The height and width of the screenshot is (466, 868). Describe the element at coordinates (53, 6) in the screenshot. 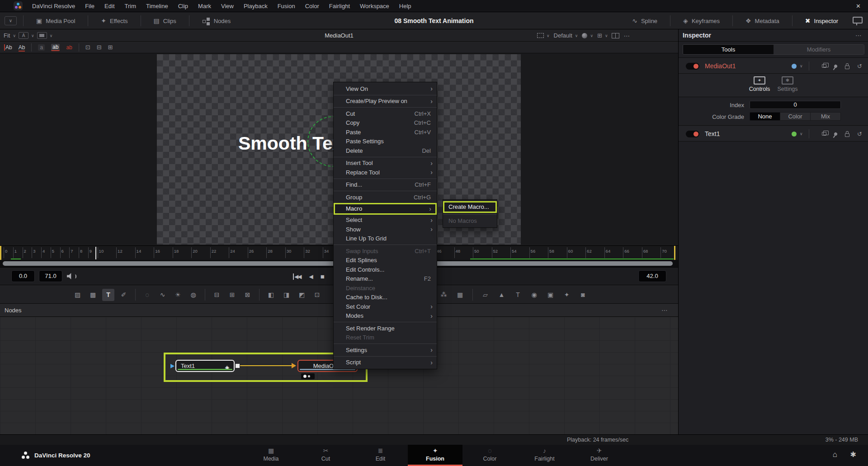

I see `menubar-item-davinci-resolve: DaVinci Resolve` at that location.